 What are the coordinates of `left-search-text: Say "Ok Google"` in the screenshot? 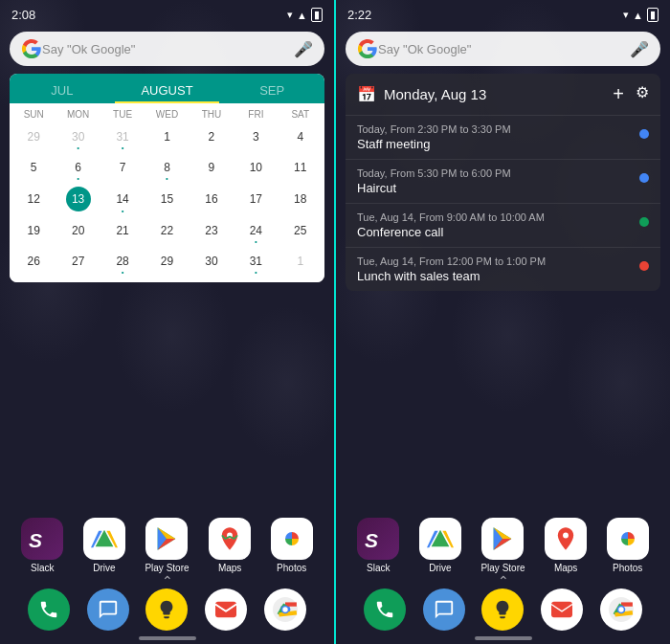 It's located at (168, 50).